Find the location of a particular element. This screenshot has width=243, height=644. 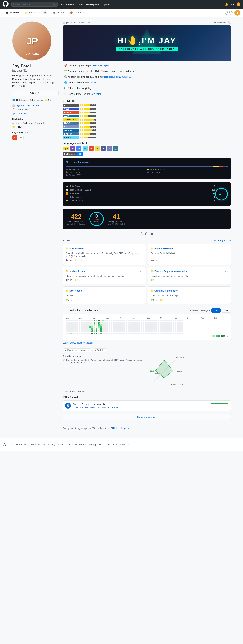

following-link: 18 is located at coordinates (31, 100).